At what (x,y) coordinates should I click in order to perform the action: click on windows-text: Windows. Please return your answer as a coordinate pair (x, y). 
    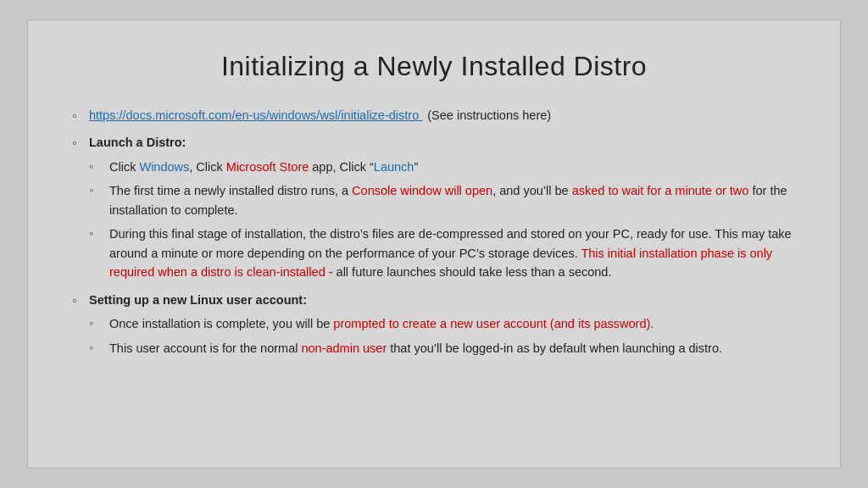
    Looking at the image, I should click on (164, 167).